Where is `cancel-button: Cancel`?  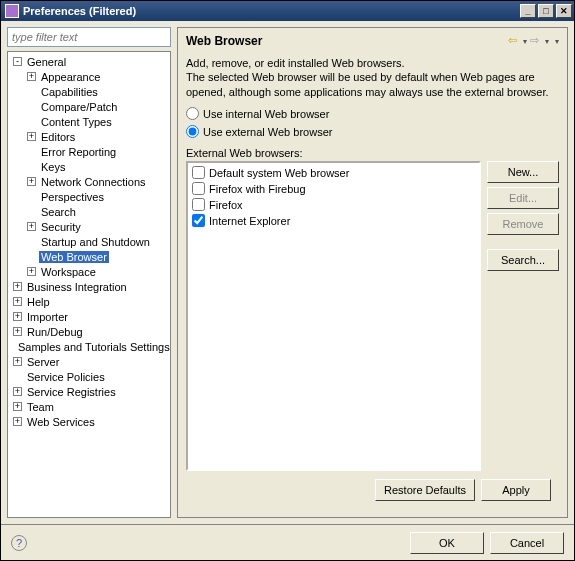
cancel-button: Cancel is located at coordinates (527, 543).